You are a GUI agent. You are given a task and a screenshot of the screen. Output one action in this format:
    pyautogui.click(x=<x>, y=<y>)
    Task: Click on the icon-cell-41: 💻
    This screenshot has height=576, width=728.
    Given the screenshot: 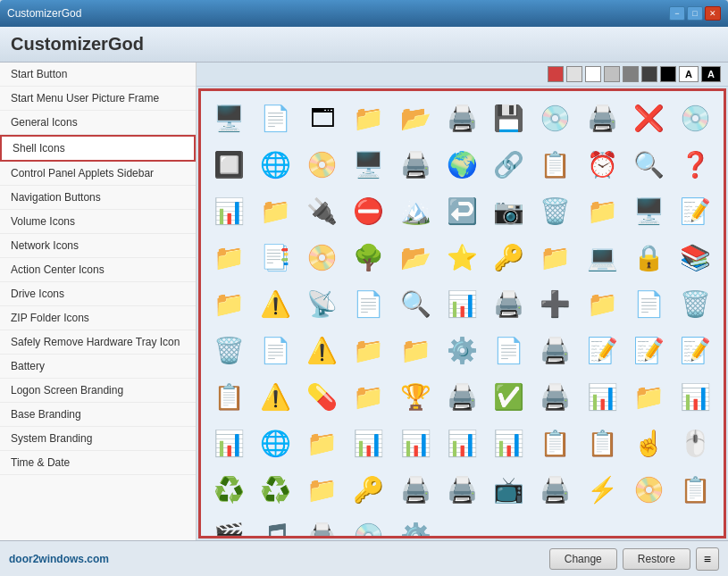 What is the action you would take?
    pyautogui.click(x=602, y=258)
    